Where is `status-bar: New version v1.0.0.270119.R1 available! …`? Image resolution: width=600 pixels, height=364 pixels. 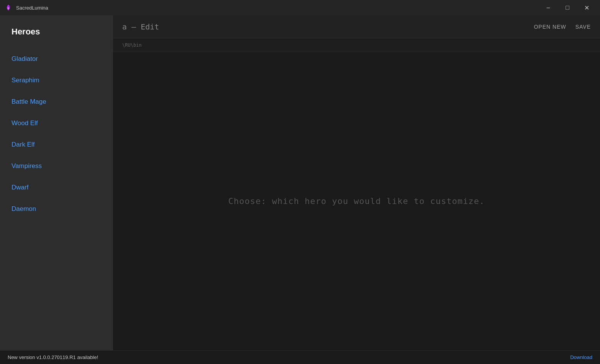
status-bar: New version v1.0.0.270119.R1 available! … is located at coordinates (300, 357).